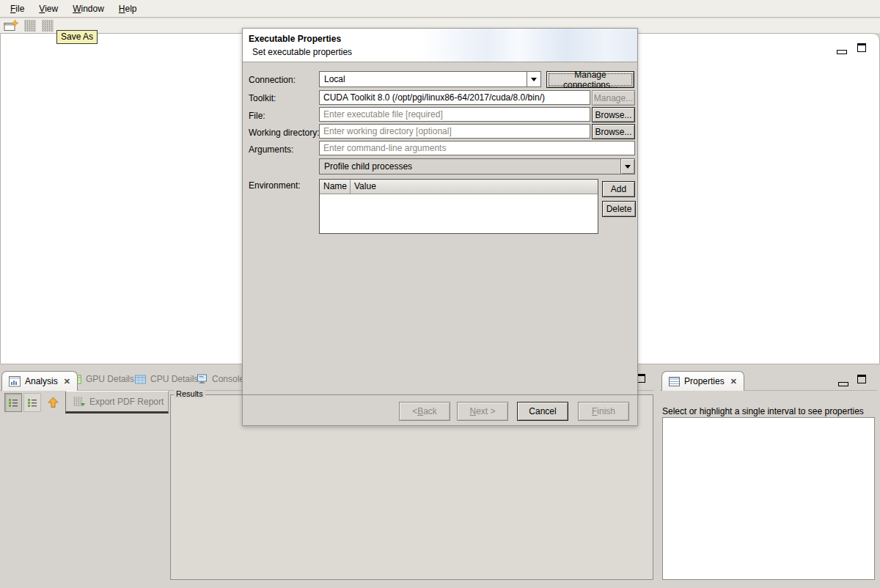  Describe the element at coordinates (284, 133) in the screenshot. I see `working-directory-label: Working directory:` at that location.